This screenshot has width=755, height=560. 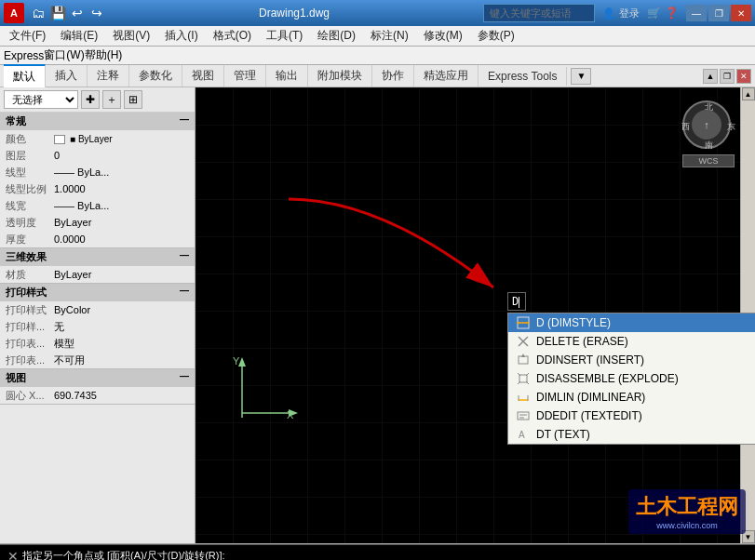 I want to click on cart-area: 🛒 ❓, so click(x=663, y=13).